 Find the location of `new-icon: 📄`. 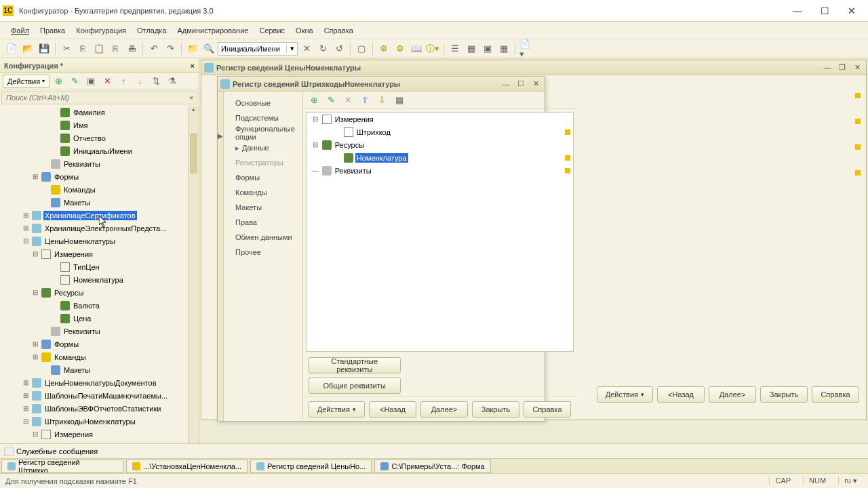

new-icon: 📄 is located at coordinates (12, 49).